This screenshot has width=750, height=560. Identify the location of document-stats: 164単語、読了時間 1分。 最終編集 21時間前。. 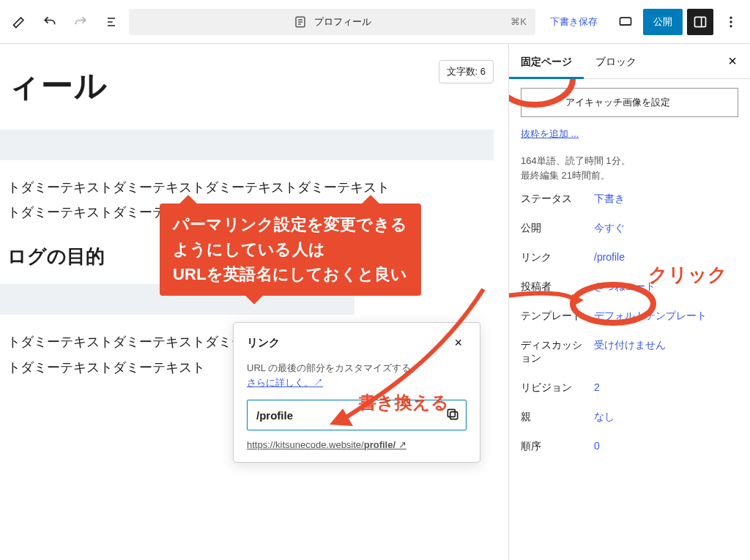
(630, 168).